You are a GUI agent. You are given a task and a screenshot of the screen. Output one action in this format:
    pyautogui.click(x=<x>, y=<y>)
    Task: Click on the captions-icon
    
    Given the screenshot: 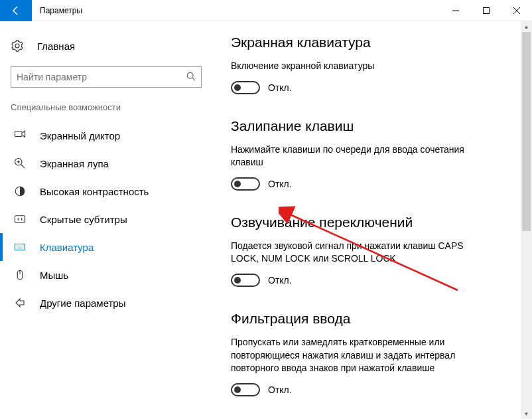 What is the action you would take?
    pyautogui.click(x=20, y=219)
    